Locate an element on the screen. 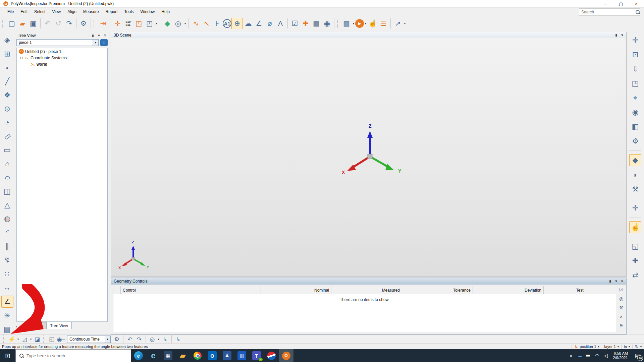 The width and height of the screenshot is (644, 362). collapse-icon: ⊟ is located at coordinates (22, 58).